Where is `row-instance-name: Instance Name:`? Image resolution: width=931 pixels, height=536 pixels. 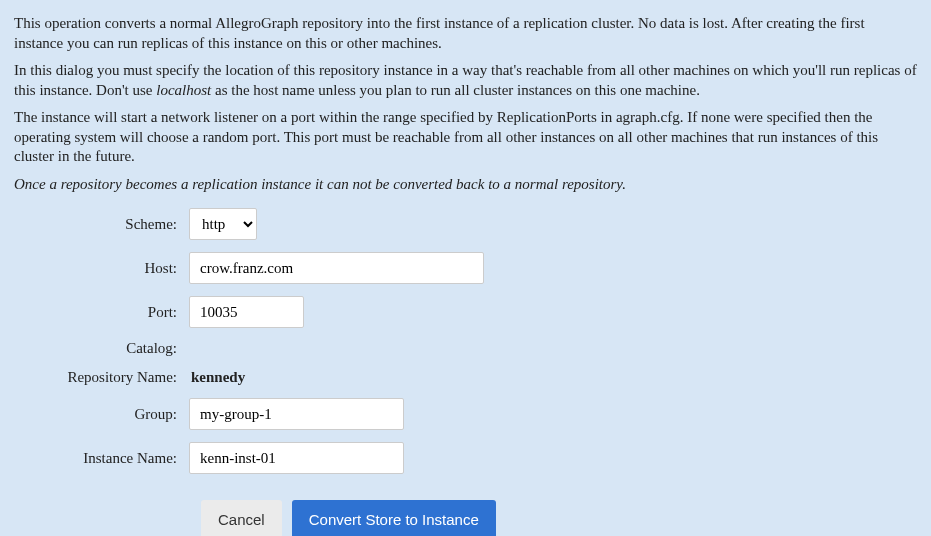 row-instance-name: Instance Name: is located at coordinates (466, 458).